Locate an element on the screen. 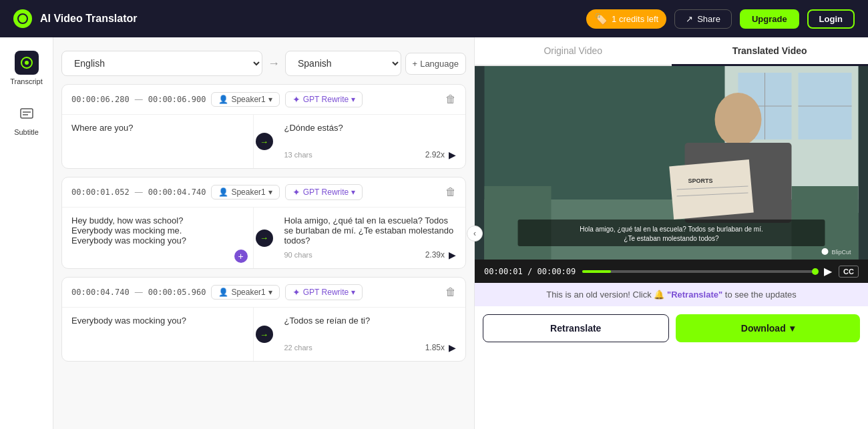 Image resolution: width=868 pixels, height=429 pixels. card-2-header: 00:00:01.052 — 00:00:04.740 👤 Speaker1 ▾… is located at coordinates (264, 192).